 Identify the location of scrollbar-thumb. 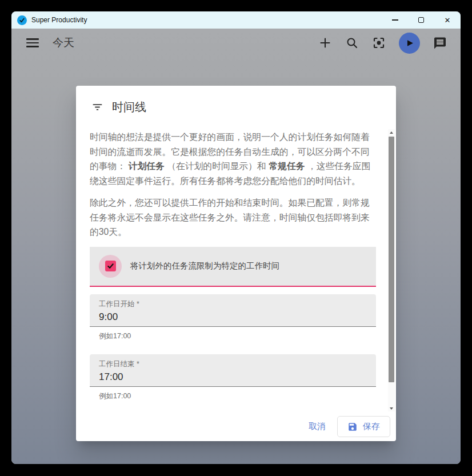
(391, 259).